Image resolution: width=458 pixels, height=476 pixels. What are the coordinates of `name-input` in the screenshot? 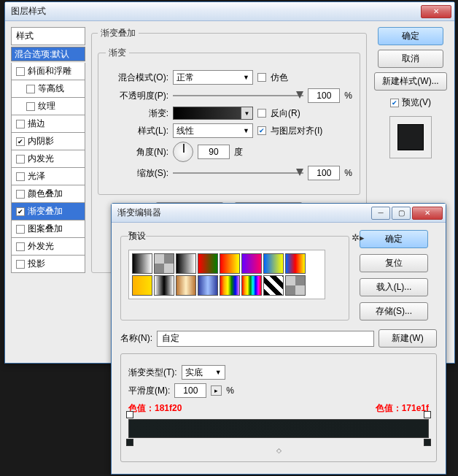 It's located at (265, 339).